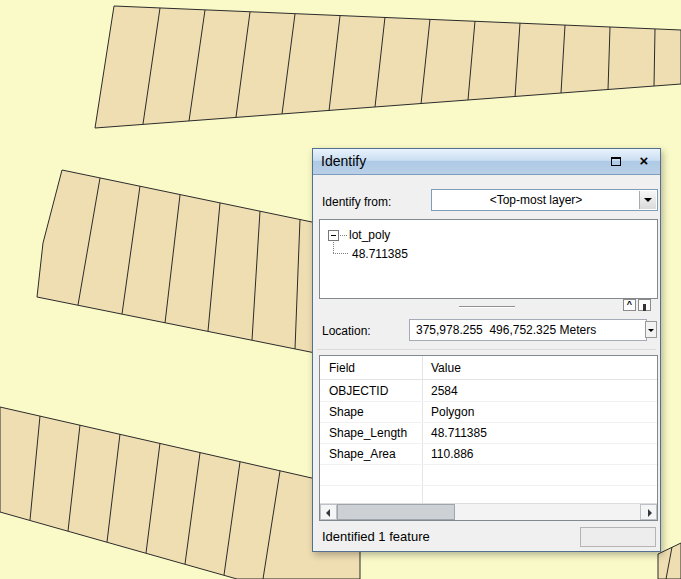 The image size is (681, 579). Describe the element at coordinates (358, 391) in the screenshot. I see `field-cell: OBJECTID` at that location.